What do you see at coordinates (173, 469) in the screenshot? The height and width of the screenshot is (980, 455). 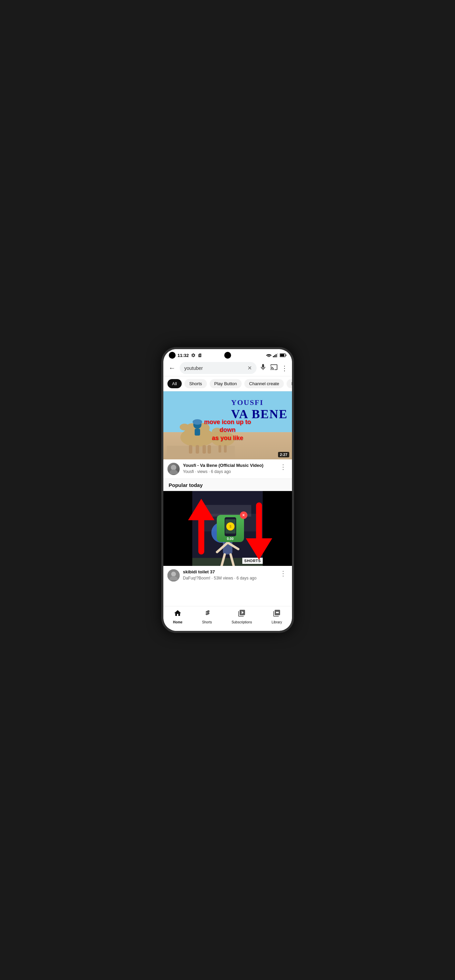 I see `avatar-person-icon` at bounding box center [173, 469].